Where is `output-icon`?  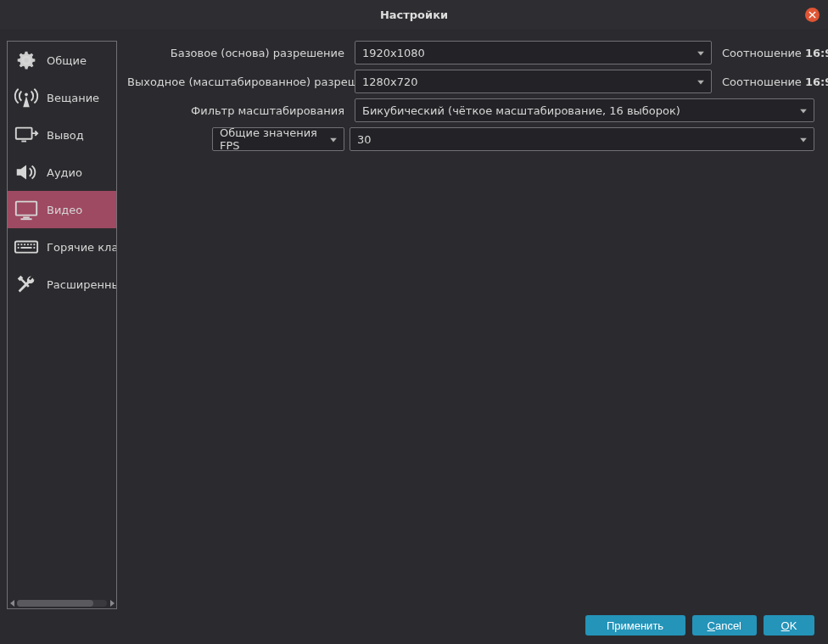 output-icon is located at coordinates (26, 135).